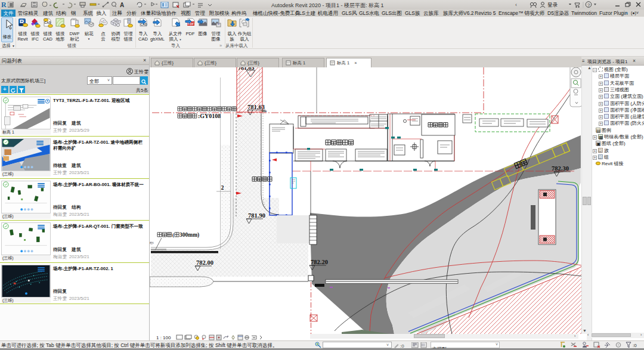  Describe the element at coordinates (561, 168) in the screenshot. I see `svg-text: 782.30` at that location.